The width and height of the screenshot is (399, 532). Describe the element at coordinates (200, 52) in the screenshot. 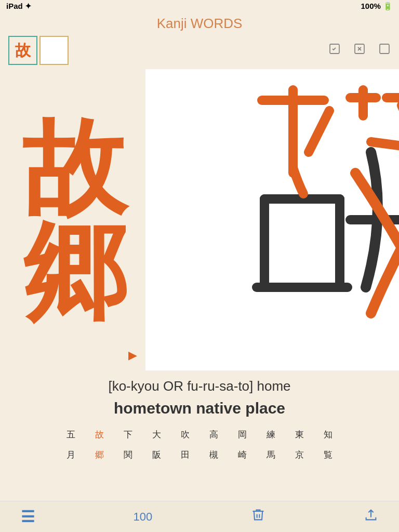

I see `kanji-selector: 故` at that location.